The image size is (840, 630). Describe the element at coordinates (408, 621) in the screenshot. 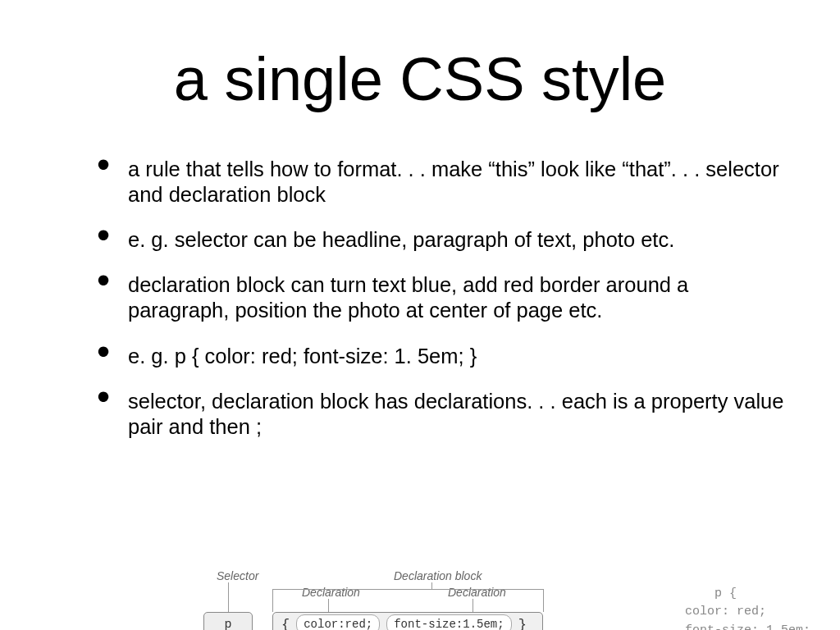

I see `declaration-block-box: { color:red; font-size:1.5em; }` at that location.